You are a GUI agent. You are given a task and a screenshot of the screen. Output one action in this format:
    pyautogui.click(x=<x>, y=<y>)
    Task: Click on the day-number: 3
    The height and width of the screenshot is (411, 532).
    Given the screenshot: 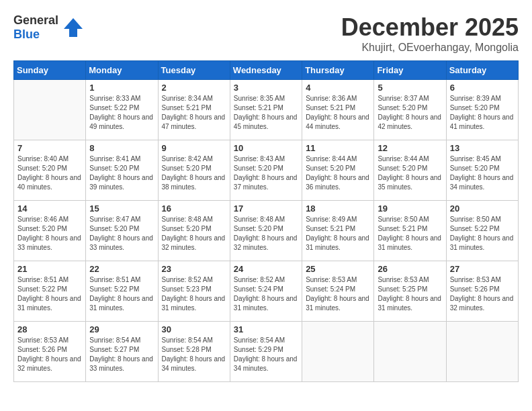 What is the action you would take?
    pyautogui.click(x=266, y=87)
    